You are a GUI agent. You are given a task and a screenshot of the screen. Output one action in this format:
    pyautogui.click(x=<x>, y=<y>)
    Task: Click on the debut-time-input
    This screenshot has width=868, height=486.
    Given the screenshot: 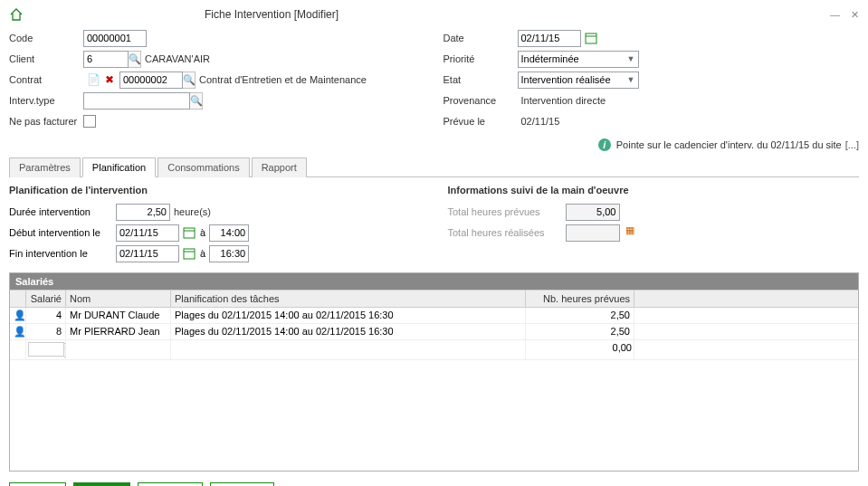 What is the action you would take?
    pyautogui.click(x=229, y=233)
    